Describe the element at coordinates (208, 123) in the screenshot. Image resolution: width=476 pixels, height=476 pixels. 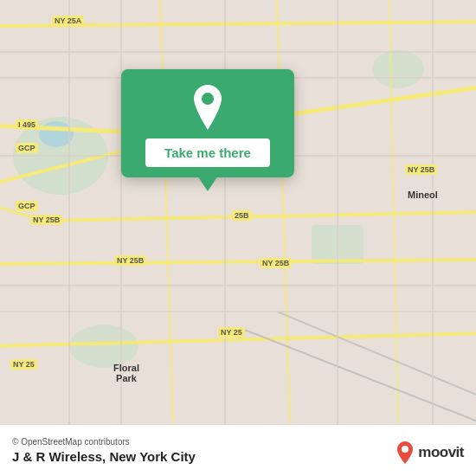
I see `popup-card: Take me there` at that location.